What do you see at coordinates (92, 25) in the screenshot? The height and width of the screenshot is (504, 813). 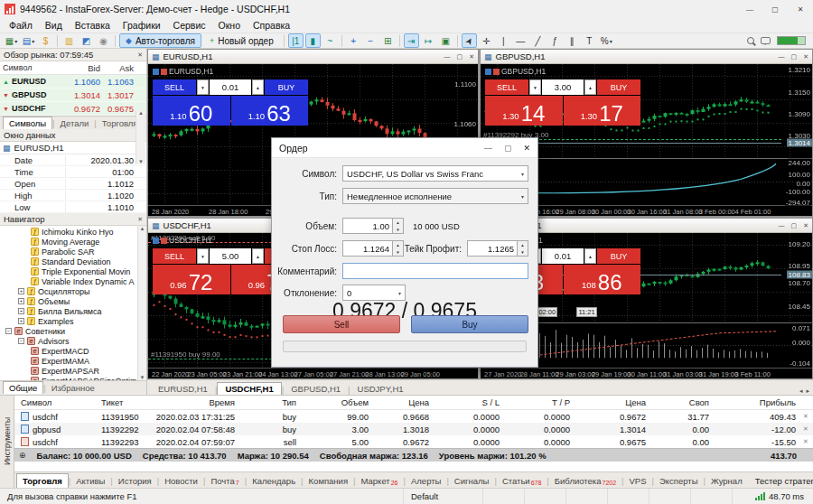 I see `menu-item-Вставка: Вставка` at bounding box center [92, 25].